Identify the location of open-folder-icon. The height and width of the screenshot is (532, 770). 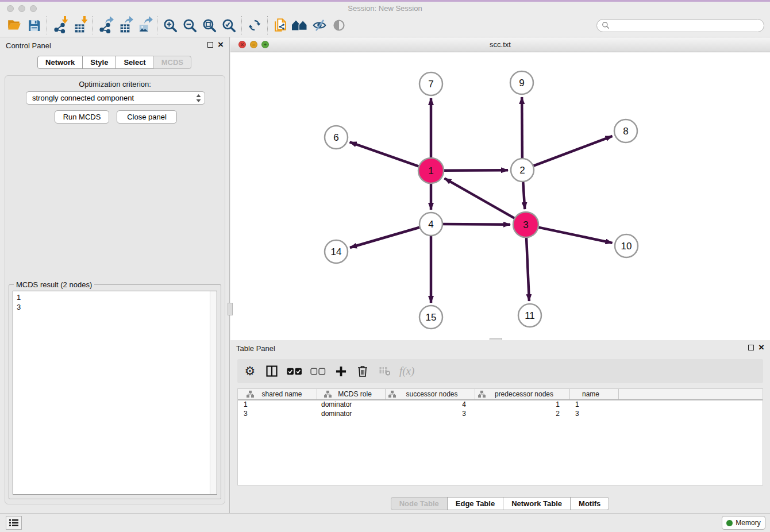
(14, 25).